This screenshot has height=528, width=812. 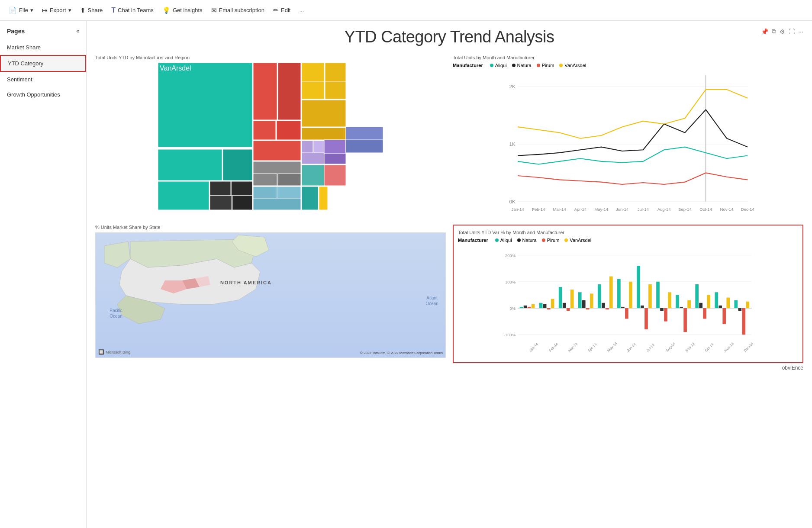 What do you see at coordinates (527, 240) in the screenshot?
I see `legend-item: Natura` at bounding box center [527, 240].